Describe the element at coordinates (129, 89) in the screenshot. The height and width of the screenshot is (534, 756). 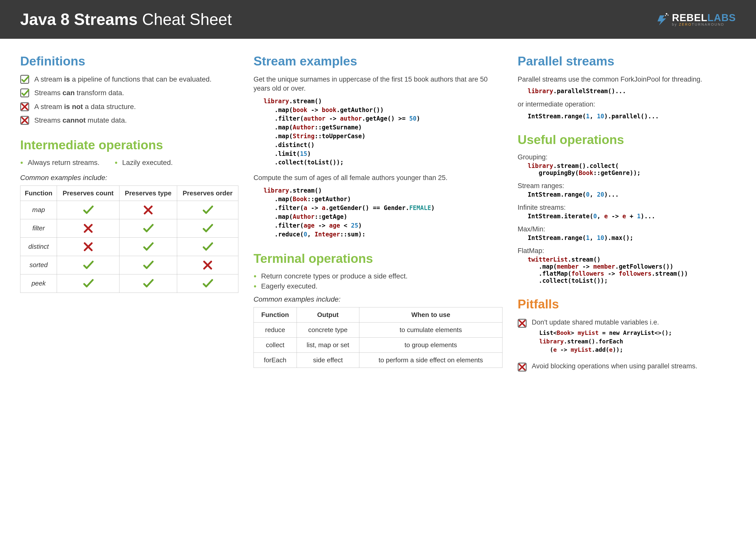
I see `definitions-section: Definitions A stream is a pipeline of fu…` at that location.